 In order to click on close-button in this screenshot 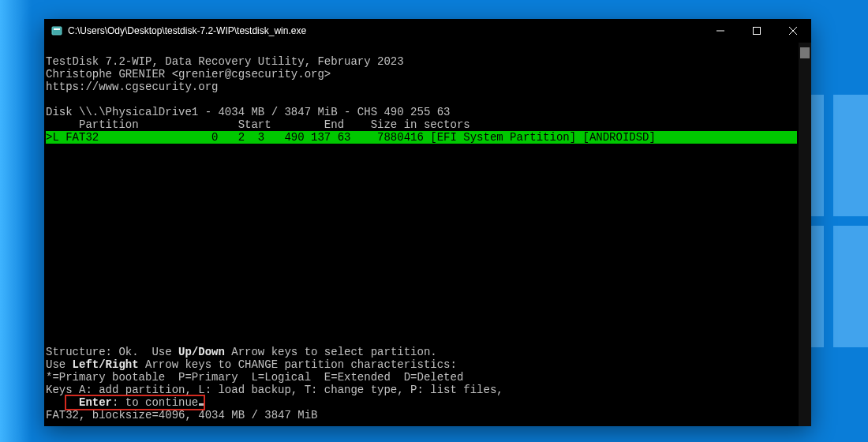, I will do `click(793, 31)`.